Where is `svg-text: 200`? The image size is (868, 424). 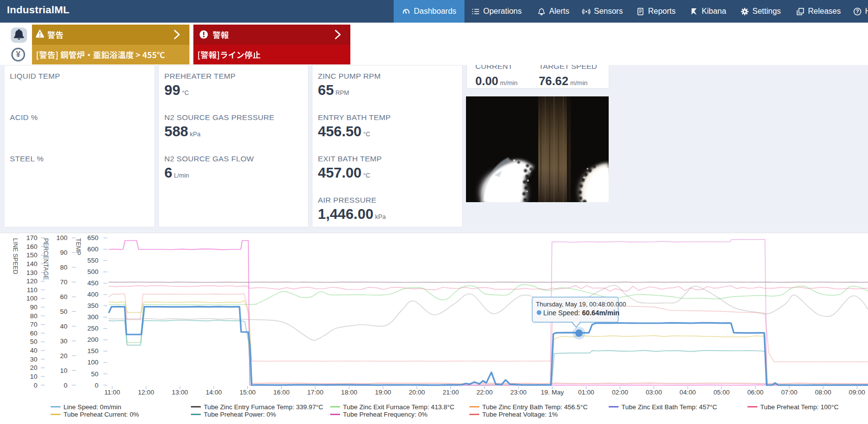
svg-text: 200 is located at coordinates (93, 339).